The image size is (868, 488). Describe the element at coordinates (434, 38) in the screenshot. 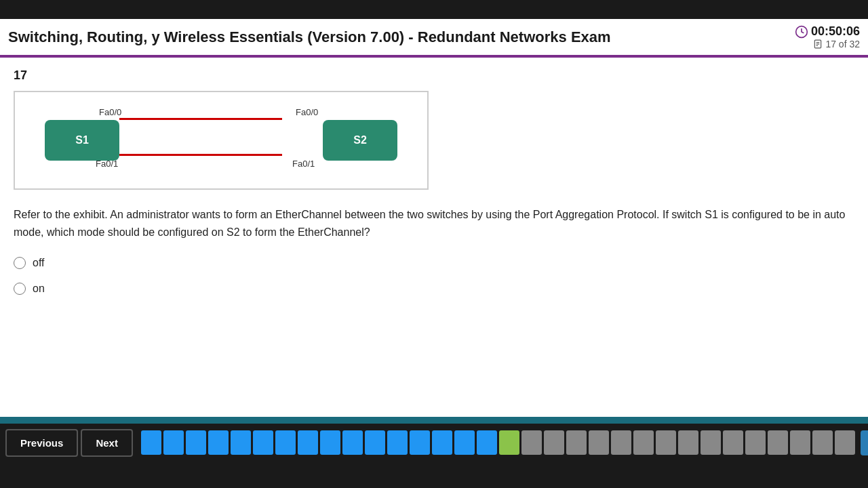

I see `header: Switching, Routing, y Wireless Essential…` at that location.